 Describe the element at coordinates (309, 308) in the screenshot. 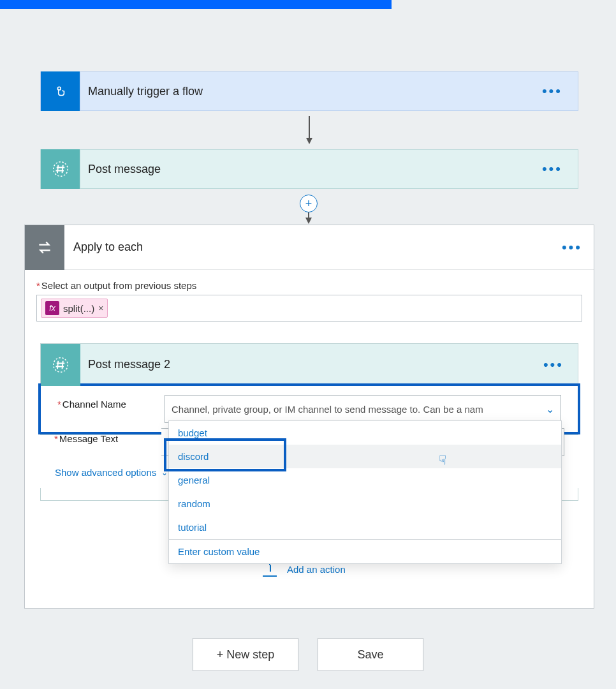

I see `select-output-input: fx split(...) ×` at that location.